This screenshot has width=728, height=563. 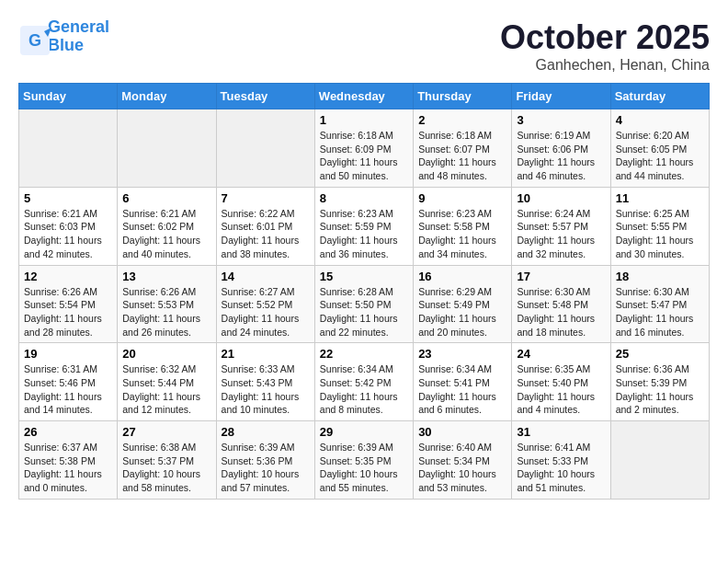 I want to click on calendar-cell: 27Sunrise: 6:38 AM Sunset: 5:37 PM Dayli…, so click(x=167, y=460).